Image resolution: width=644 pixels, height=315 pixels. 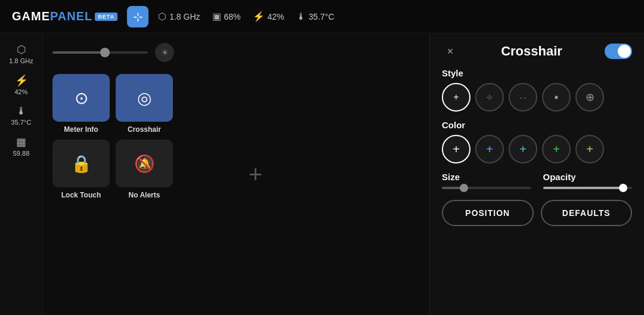 What do you see at coordinates (227, 17) in the screenshot?
I see `gpu-stat: ▣ 68%` at bounding box center [227, 17].